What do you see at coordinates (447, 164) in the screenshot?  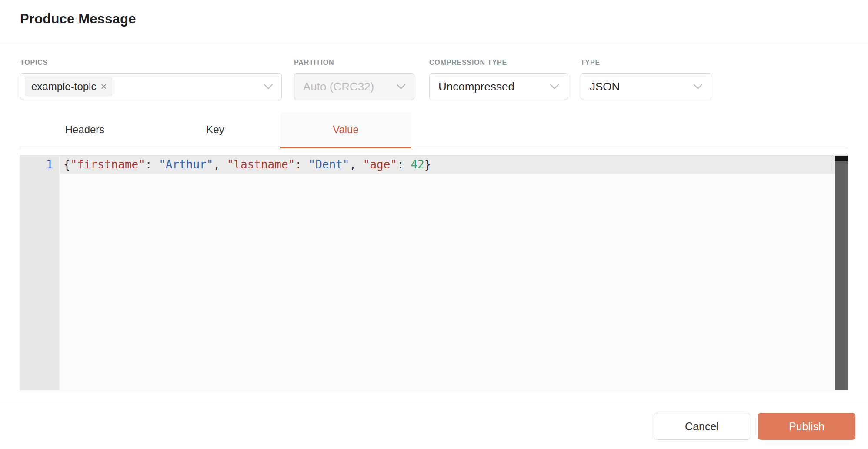 I see `code-line-1: {"firstname": "Arthur", "lastname": "Den…` at bounding box center [447, 164].